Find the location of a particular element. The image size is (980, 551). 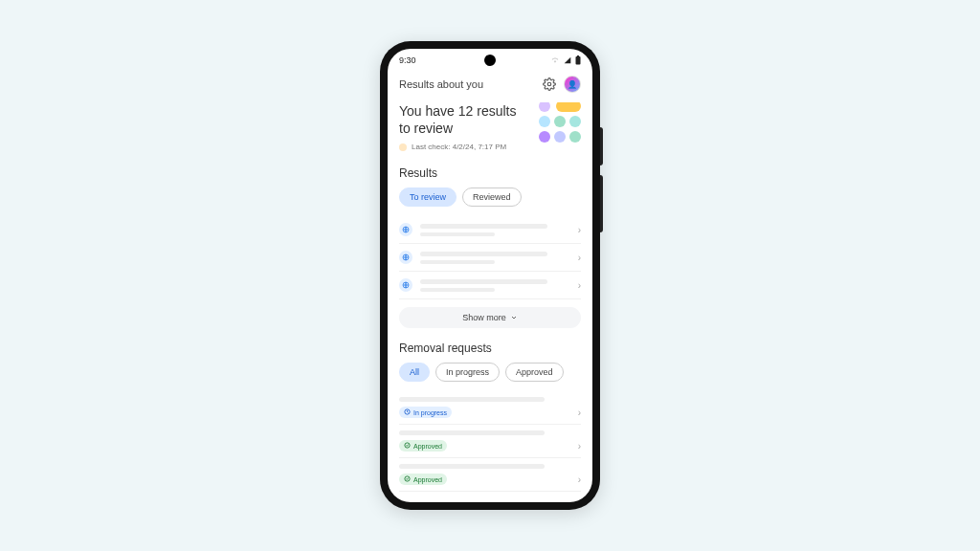

removal-requests-section: Removal requests AllIn progressApproved … is located at coordinates (490, 417).